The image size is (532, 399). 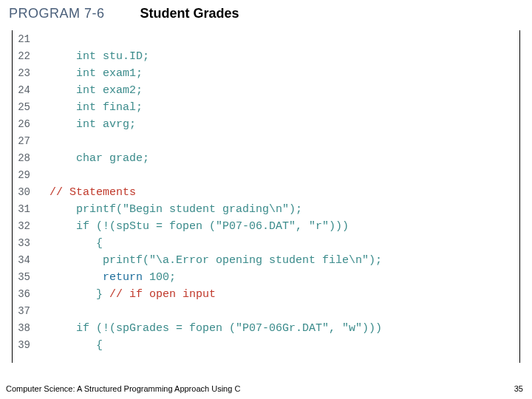 What do you see at coordinates (209, 328) in the screenshot?
I see `code-content: if (!(spGrades = fopen ("P07-06Gr.DAT", …` at bounding box center [209, 328].